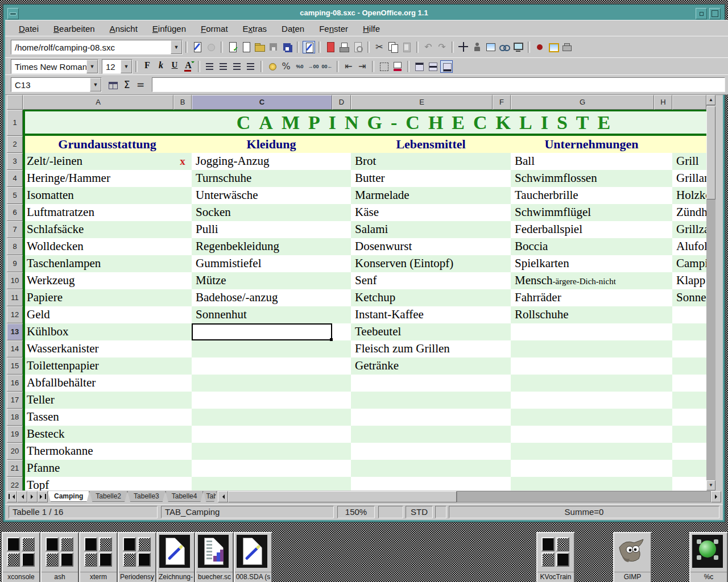 This screenshot has width=728, height=582. Describe the element at coordinates (15, 230) in the screenshot. I see `row-header-7: 7` at that location.